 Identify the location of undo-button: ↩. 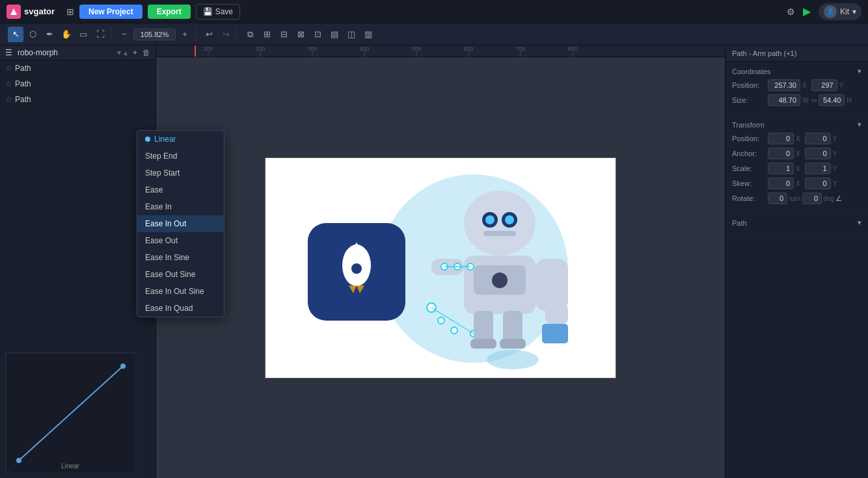
(209, 34).